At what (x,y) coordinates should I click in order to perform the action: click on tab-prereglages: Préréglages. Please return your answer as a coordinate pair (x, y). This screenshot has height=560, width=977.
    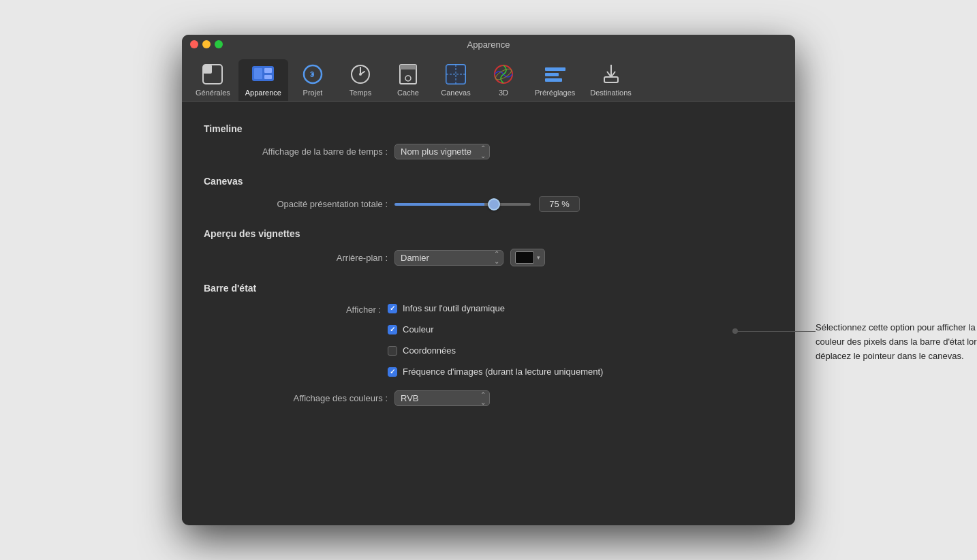
    Looking at the image, I should click on (555, 80).